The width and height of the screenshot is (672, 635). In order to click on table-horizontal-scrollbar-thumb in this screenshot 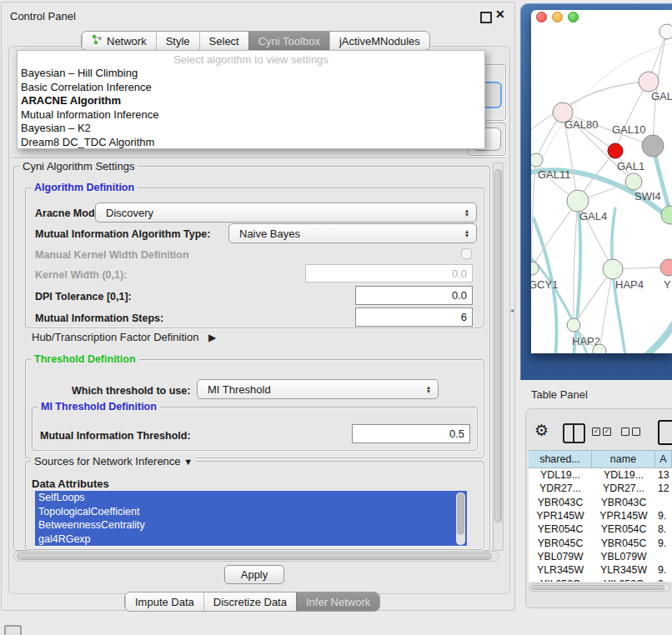, I will do `click(598, 588)`.